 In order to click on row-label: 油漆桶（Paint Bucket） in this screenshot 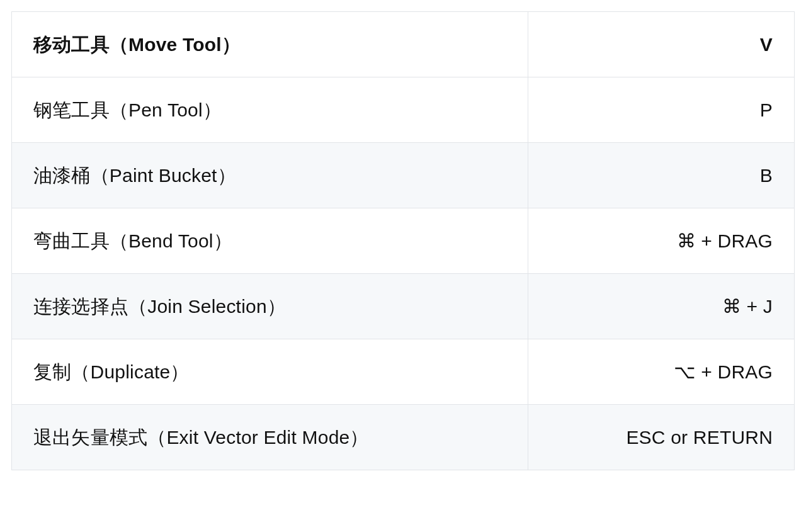, I will do `click(270, 176)`.